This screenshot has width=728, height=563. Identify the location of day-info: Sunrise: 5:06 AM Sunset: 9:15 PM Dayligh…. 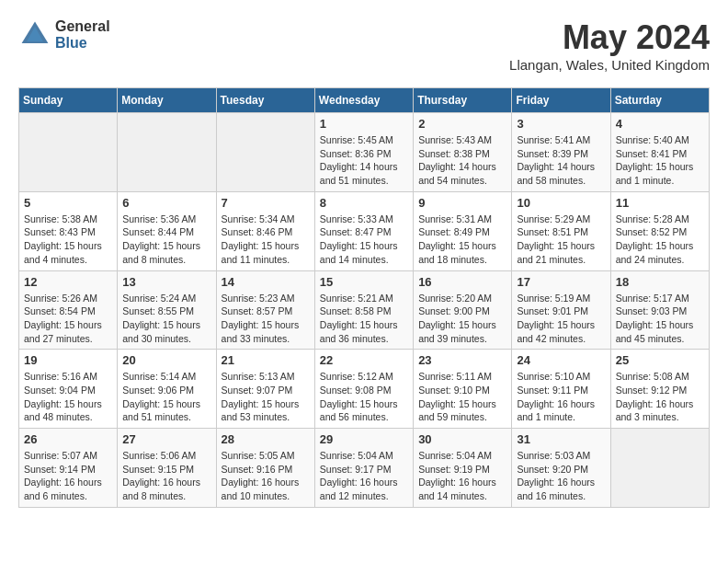
(166, 477).